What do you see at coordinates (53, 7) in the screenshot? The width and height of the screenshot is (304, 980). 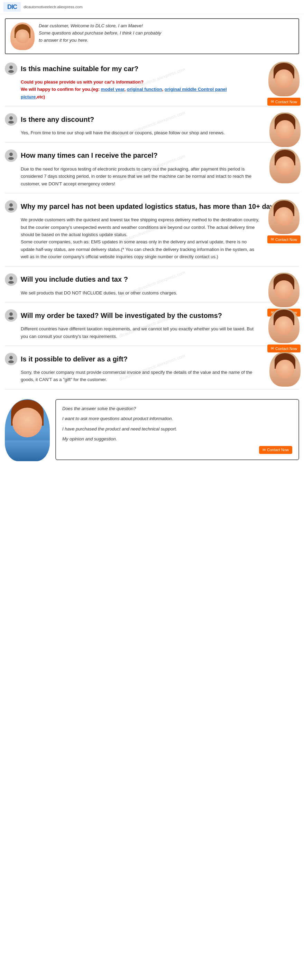 I see `store-url: dlcautomotiveelectr.aliexpress.com` at bounding box center [53, 7].